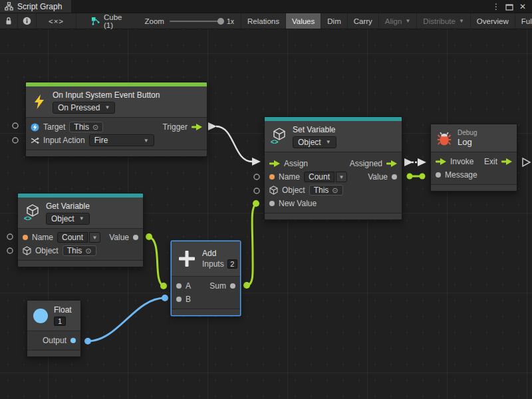 Image resolution: width=532 pixels, height=399 pixels. Describe the element at coordinates (179, 286) in the screenshot. I see `a-input-port` at that location.